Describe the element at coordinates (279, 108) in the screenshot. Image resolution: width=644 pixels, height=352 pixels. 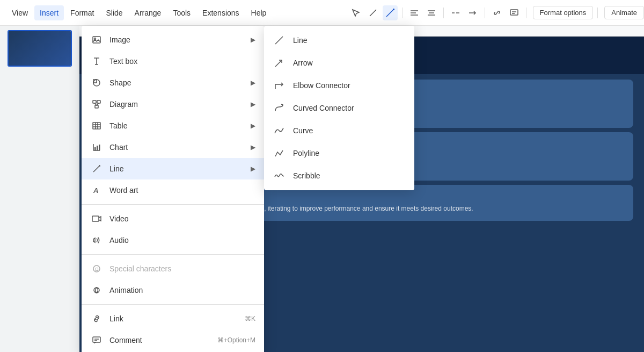
I see `line-option-curved-connector-icon` at that location.